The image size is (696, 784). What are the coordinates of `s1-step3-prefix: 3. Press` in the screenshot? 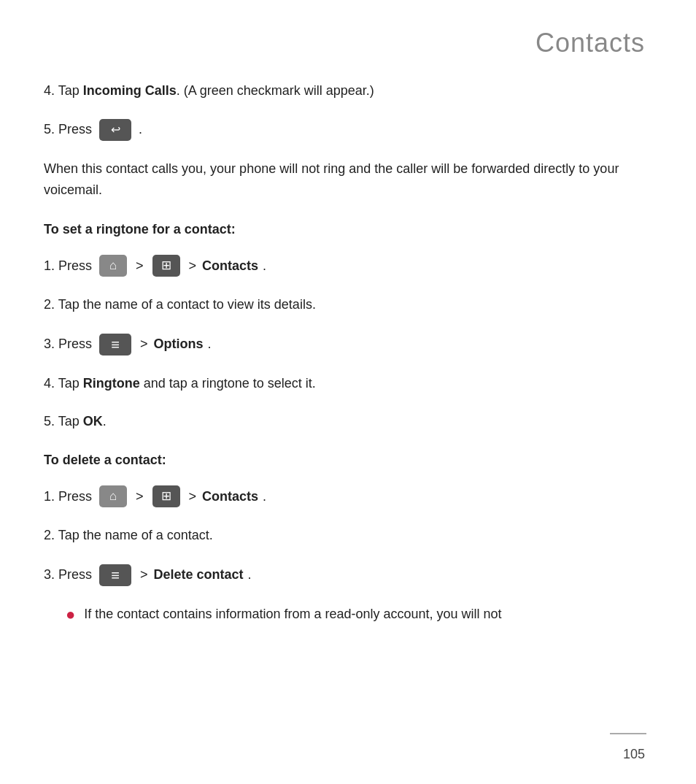 It's located at (68, 345).